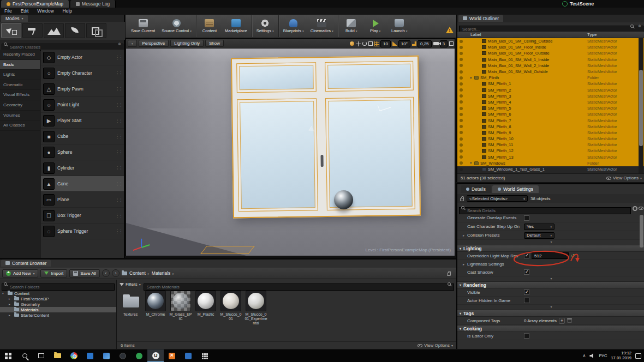 Image resolution: width=644 pixels, height=362 pixels. What do you see at coordinates (82, 153) in the screenshot?
I see `placeable-actor: ● Sphere ⋮⋮` at bounding box center [82, 153].